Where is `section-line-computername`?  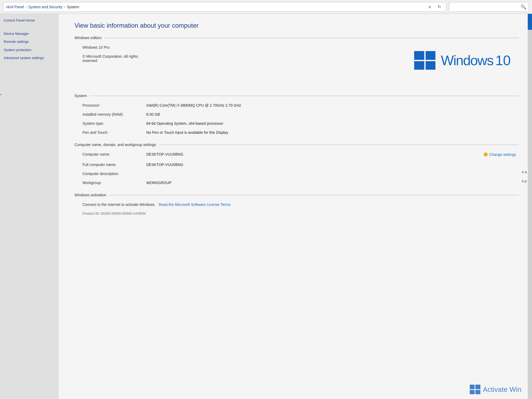 section-line-computername is located at coordinates (339, 145).